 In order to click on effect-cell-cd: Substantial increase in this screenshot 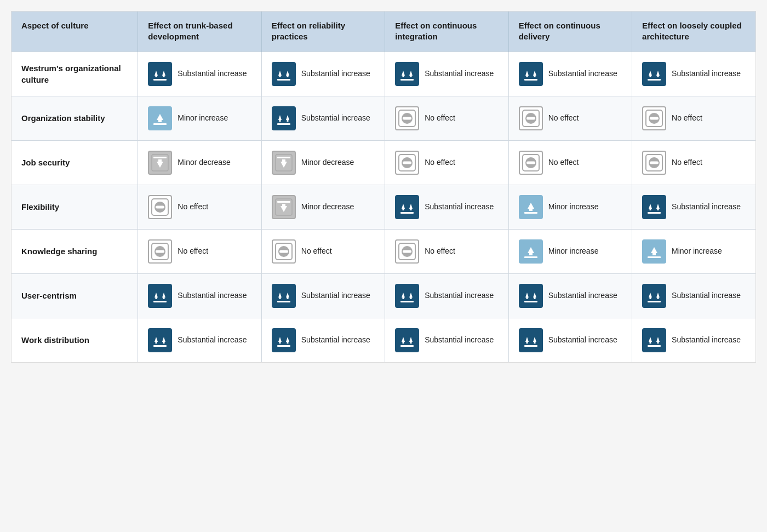, I will do `click(570, 296)`.